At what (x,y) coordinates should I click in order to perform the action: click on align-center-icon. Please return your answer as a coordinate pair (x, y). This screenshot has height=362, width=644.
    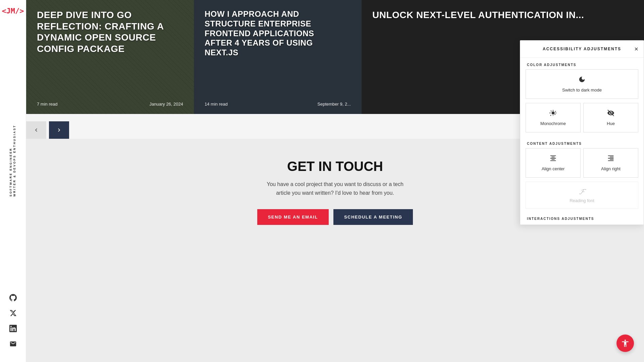
    Looking at the image, I should click on (553, 159).